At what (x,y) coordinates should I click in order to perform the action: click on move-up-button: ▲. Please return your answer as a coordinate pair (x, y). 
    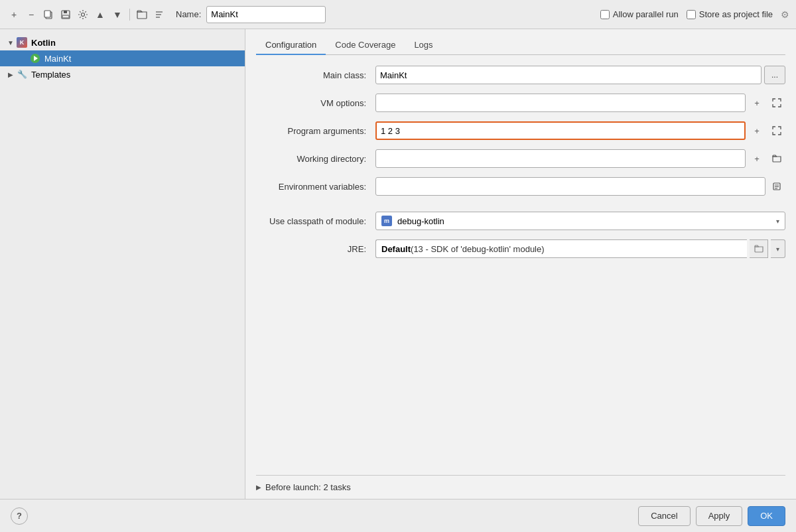
    Looking at the image, I should click on (100, 15).